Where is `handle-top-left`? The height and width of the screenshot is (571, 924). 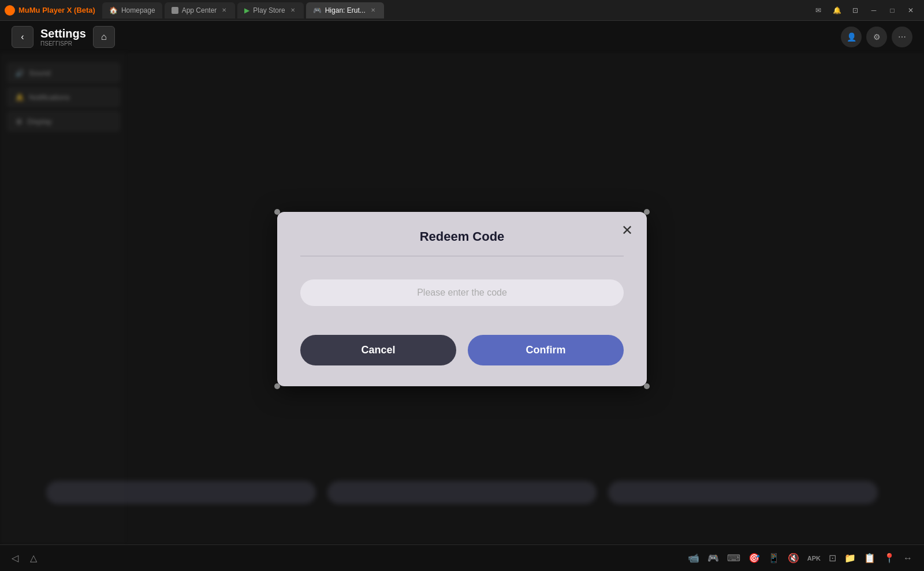
handle-top-left is located at coordinates (277, 212).